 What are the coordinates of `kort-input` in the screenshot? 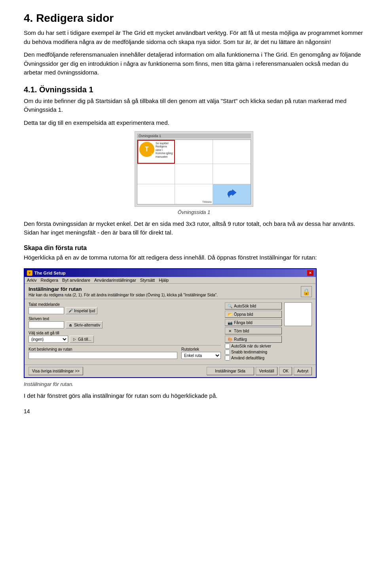 It's located at (103, 355).